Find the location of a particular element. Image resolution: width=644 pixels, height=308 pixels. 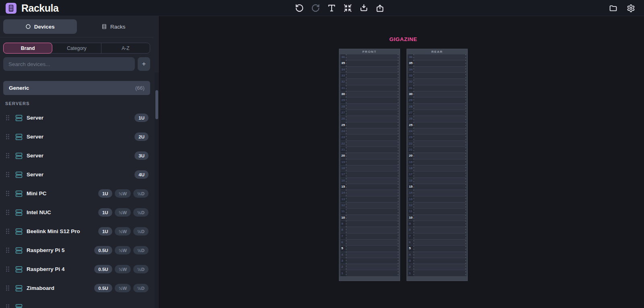

rack-unit-row: 27 is located at coordinates (437, 113).